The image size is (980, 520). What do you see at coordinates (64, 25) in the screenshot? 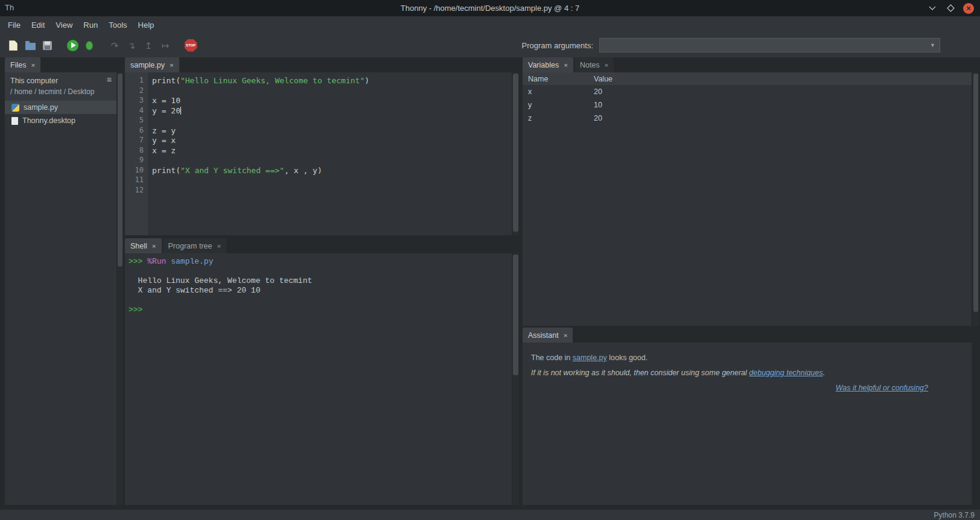
I see `menu-view: View` at bounding box center [64, 25].